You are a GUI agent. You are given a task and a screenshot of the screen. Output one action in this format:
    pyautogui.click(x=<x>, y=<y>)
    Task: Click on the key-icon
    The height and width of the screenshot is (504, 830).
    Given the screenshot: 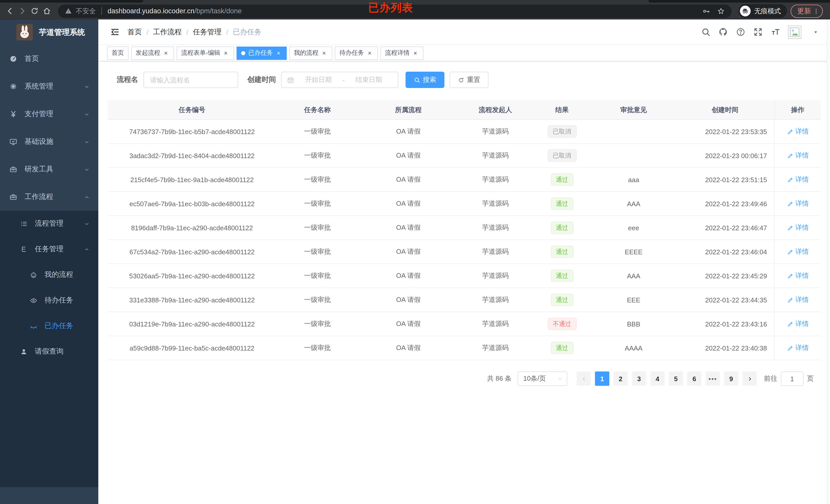 What is the action you would take?
    pyautogui.click(x=706, y=11)
    